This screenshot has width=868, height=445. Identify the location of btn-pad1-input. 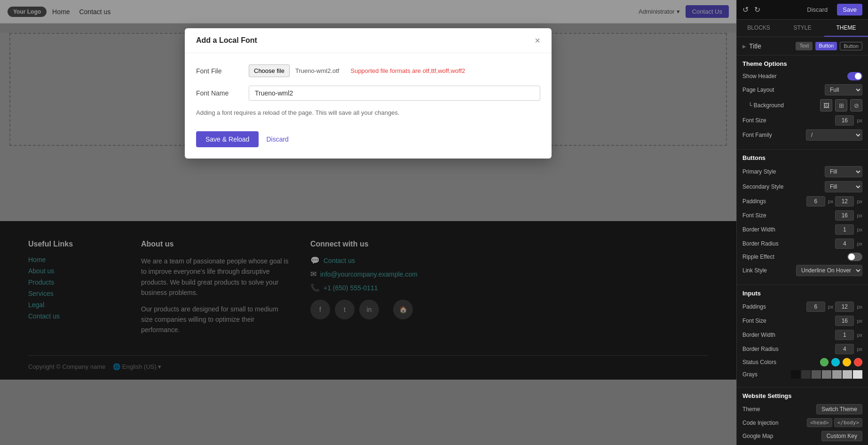
(816, 201).